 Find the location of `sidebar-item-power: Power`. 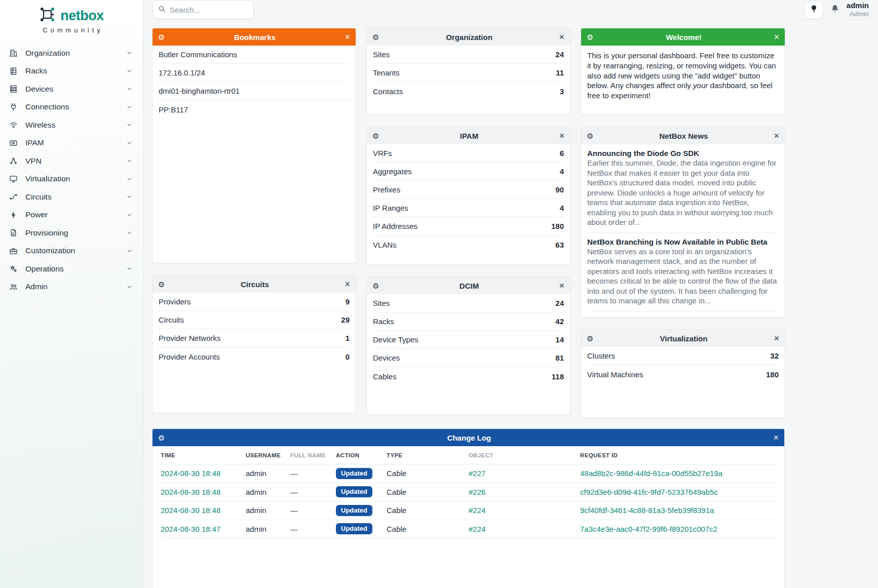

sidebar-item-power: Power is located at coordinates (71, 215).